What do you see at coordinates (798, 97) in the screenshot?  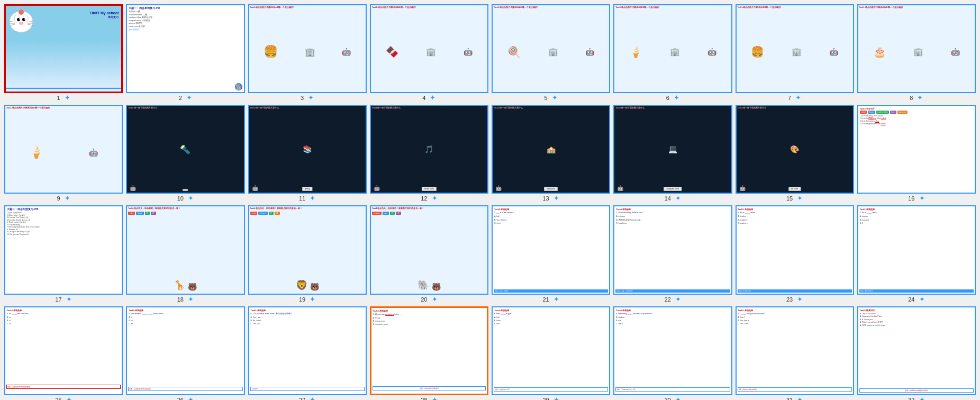 I see `star-icon-7: ✦` at bounding box center [798, 97].